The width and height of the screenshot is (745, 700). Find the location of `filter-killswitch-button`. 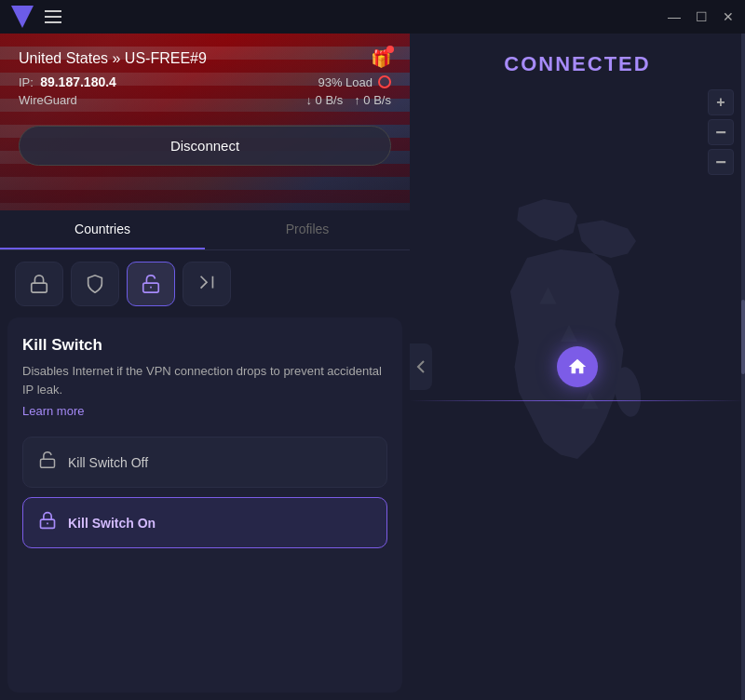

filter-killswitch-button is located at coordinates (151, 284).